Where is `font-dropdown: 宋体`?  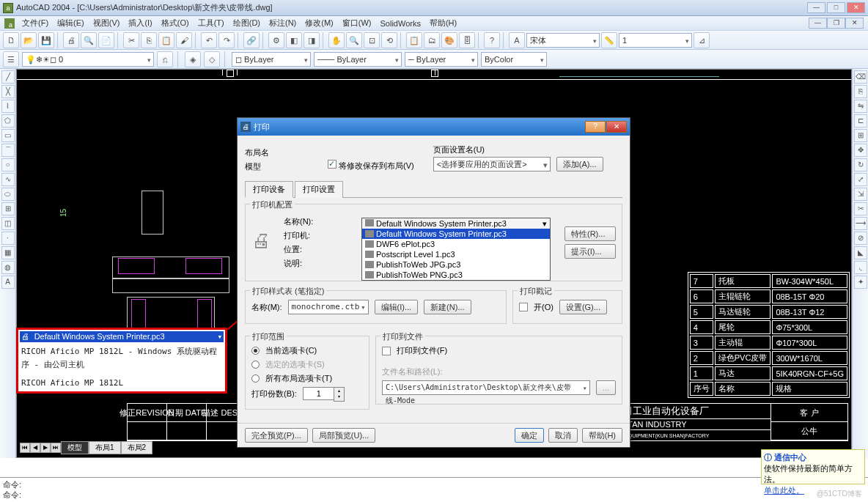 font-dropdown: 宋体 is located at coordinates (563, 40).